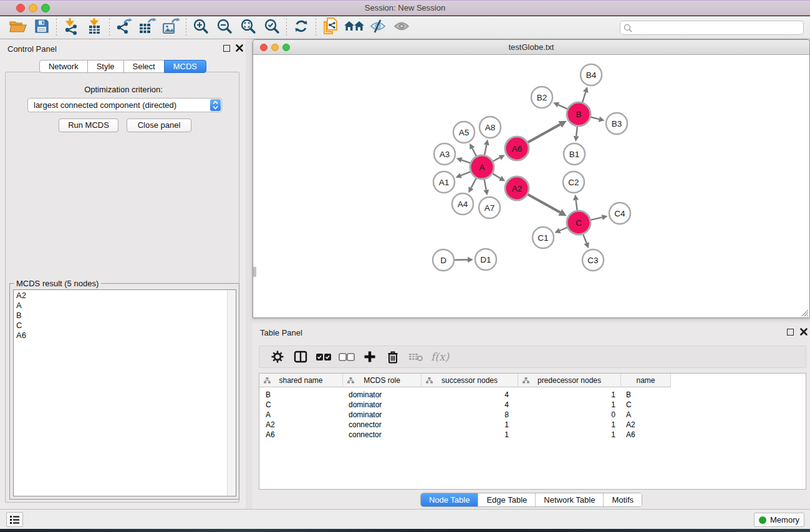  What do you see at coordinates (378, 27) in the screenshot?
I see `hide-selected-button` at bounding box center [378, 27].